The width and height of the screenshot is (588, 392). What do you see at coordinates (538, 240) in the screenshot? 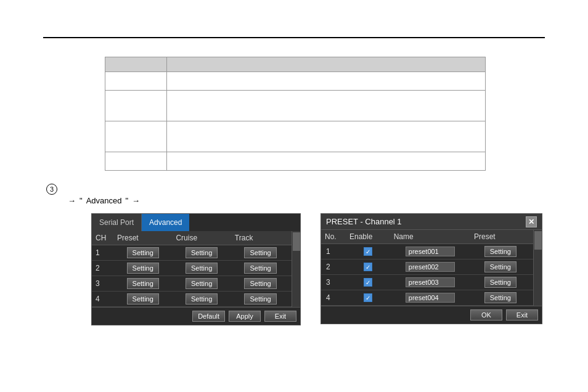
I see `scrollbar-thumb-right` at bounding box center [538, 240].